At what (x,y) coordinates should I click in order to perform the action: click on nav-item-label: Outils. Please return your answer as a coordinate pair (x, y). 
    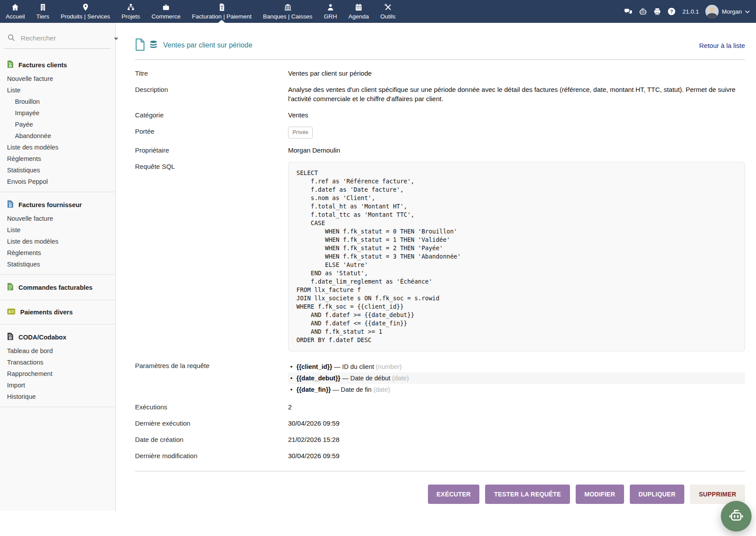
    Looking at the image, I should click on (388, 17).